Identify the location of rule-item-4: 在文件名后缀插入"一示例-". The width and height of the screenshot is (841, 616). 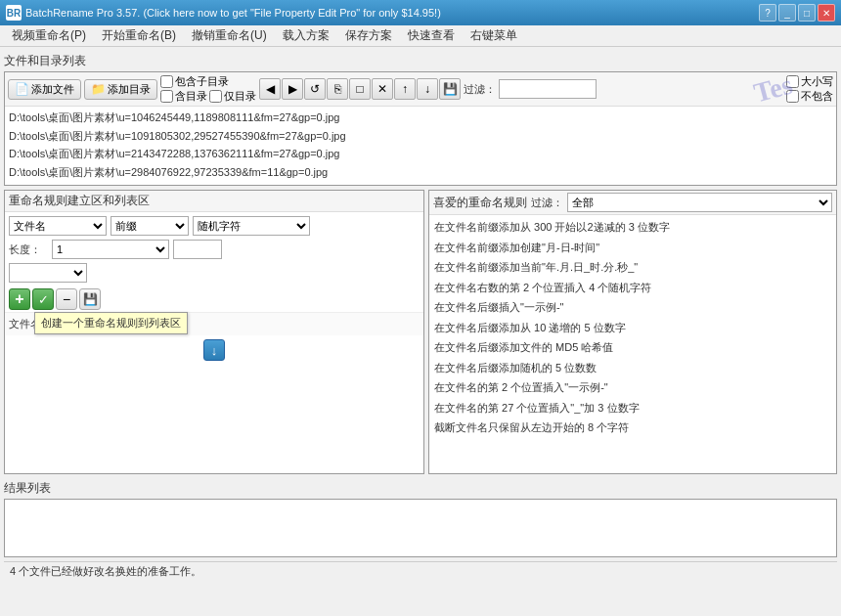
(633, 307).